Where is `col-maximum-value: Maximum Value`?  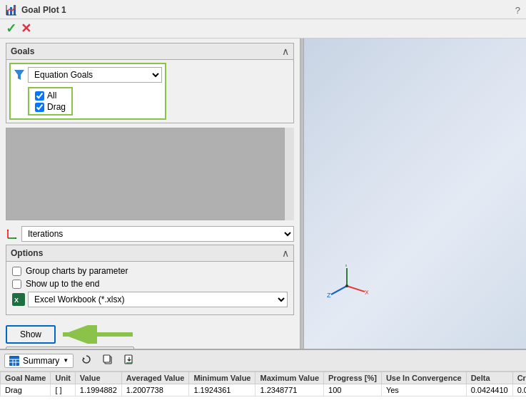 col-maximum-value: Maximum Value is located at coordinates (290, 378).